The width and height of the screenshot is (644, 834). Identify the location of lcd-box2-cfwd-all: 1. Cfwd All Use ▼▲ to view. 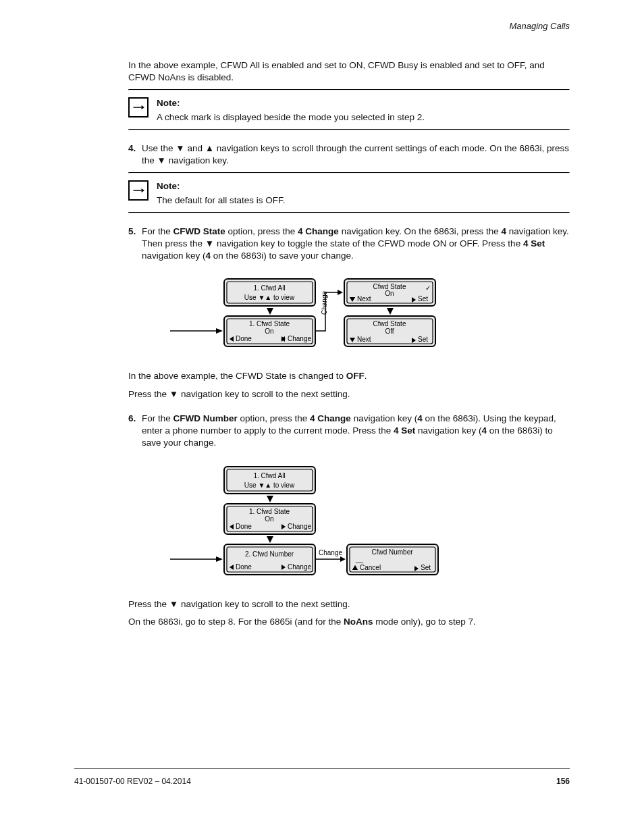
(270, 480).